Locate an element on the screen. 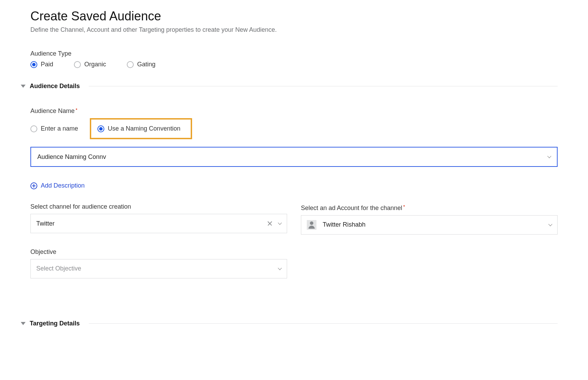  radio-label: Gating is located at coordinates (146, 64).